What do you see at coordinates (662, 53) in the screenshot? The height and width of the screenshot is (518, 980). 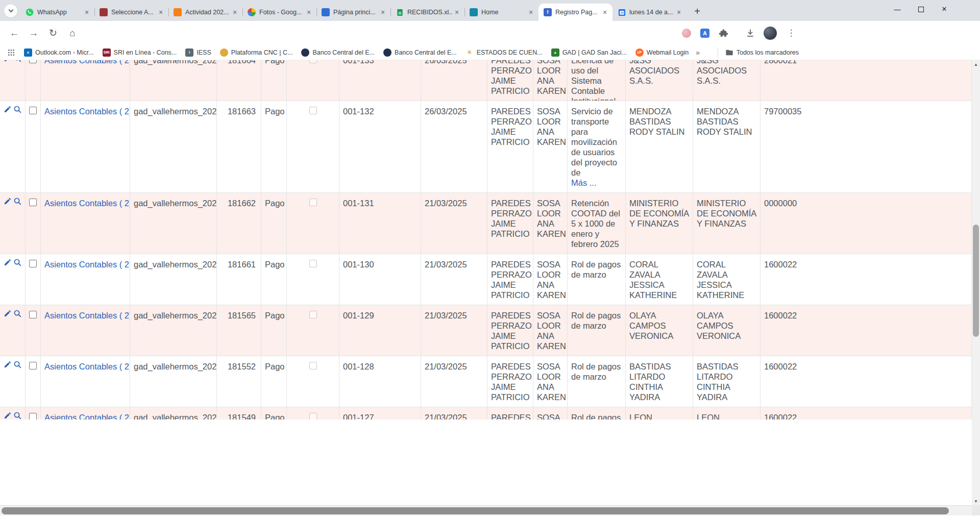 I see `bookmark-item: cPWebmail Login` at bounding box center [662, 53].